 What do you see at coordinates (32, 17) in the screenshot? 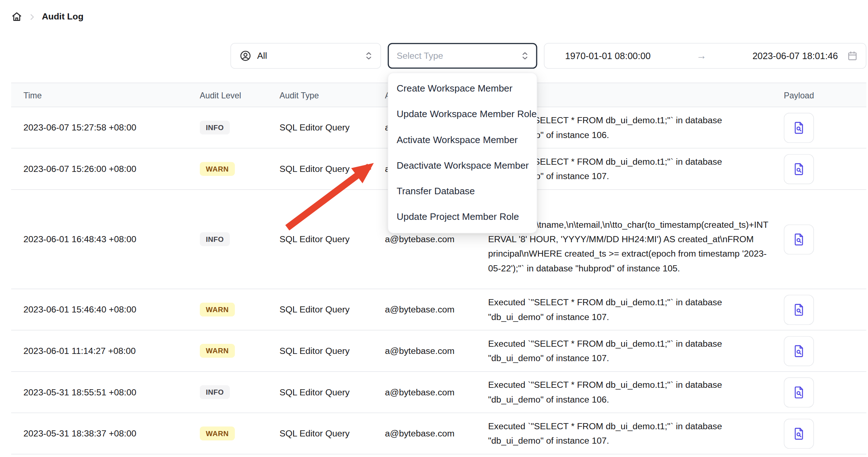
I see `chevron-right-icon` at bounding box center [32, 17].